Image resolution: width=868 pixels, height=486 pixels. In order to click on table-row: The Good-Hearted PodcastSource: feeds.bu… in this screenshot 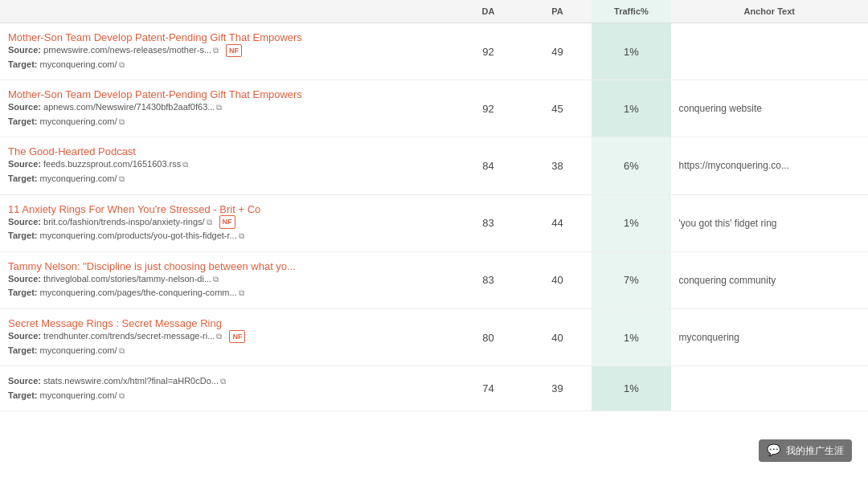, I will do `click(434, 165)`.